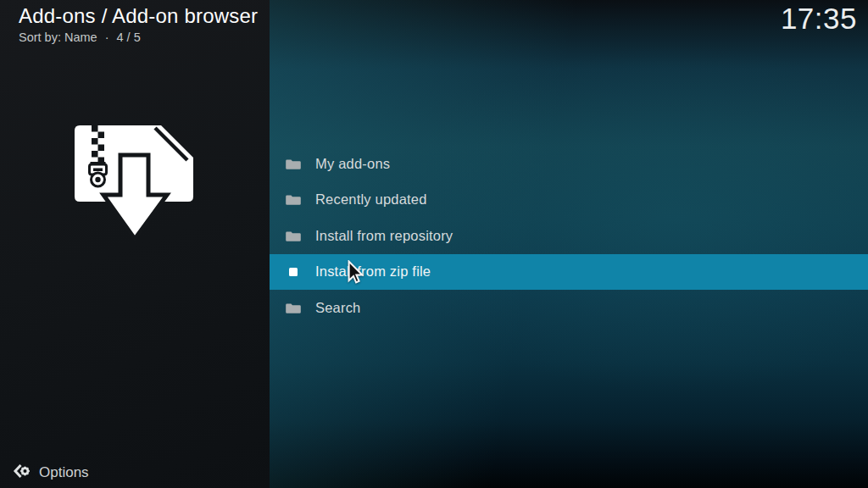  Describe the element at coordinates (64, 473) in the screenshot. I see `options-label: Options` at that location.